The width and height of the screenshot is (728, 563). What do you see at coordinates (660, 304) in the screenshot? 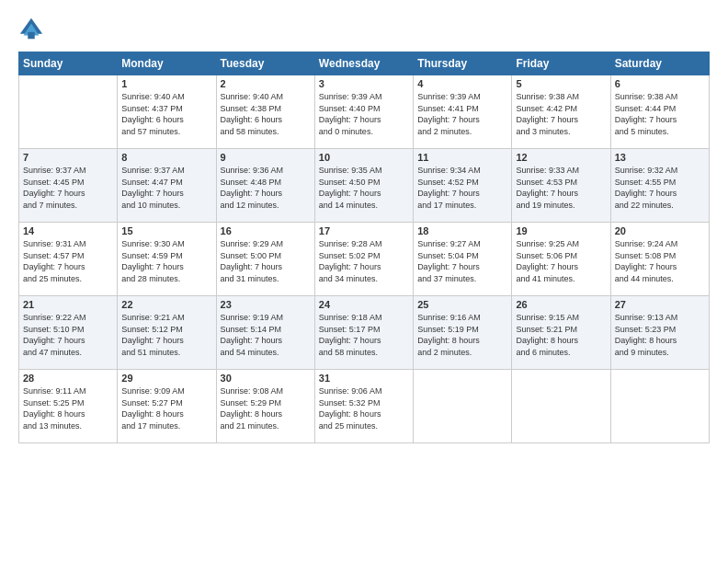
I see `day-number: 27` at bounding box center [660, 304].